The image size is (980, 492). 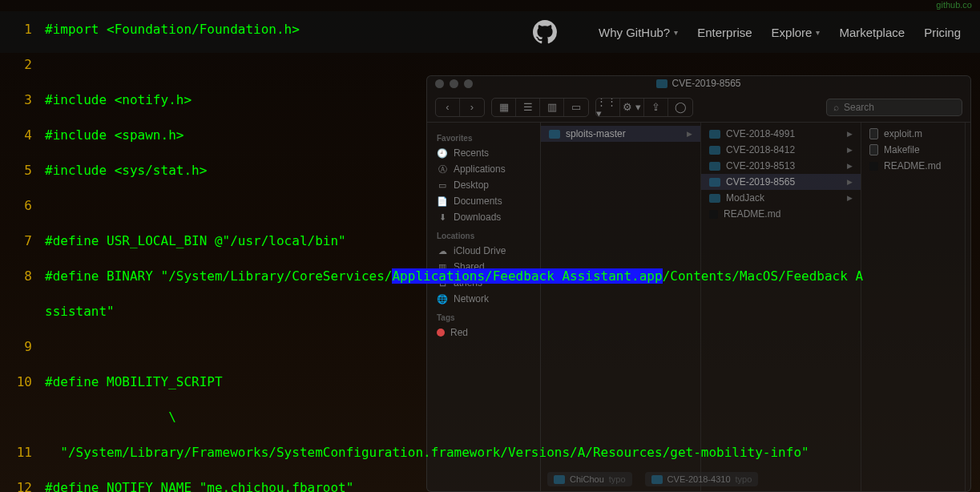 What do you see at coordinates (873, 150) in the screenshot?
I see `file-icon` at bounding box center [873, 150].